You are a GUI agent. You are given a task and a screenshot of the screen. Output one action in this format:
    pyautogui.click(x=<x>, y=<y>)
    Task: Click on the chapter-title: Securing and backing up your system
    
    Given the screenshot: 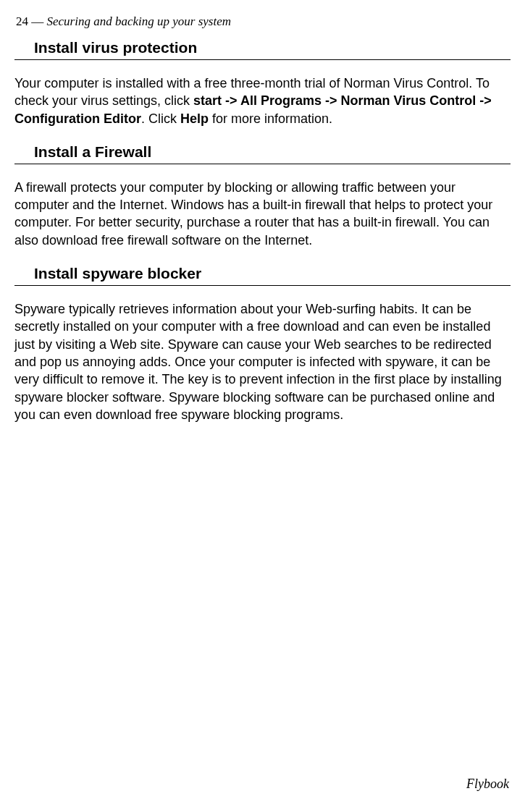 What is the action you would take?
    pyautogui.click(x=139, y=22)
    